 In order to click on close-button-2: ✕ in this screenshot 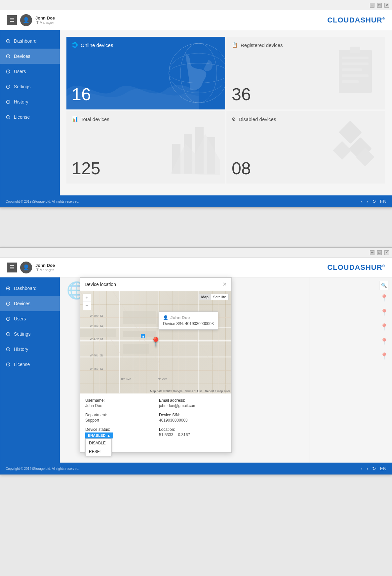, I will do `click(387, 253)`.